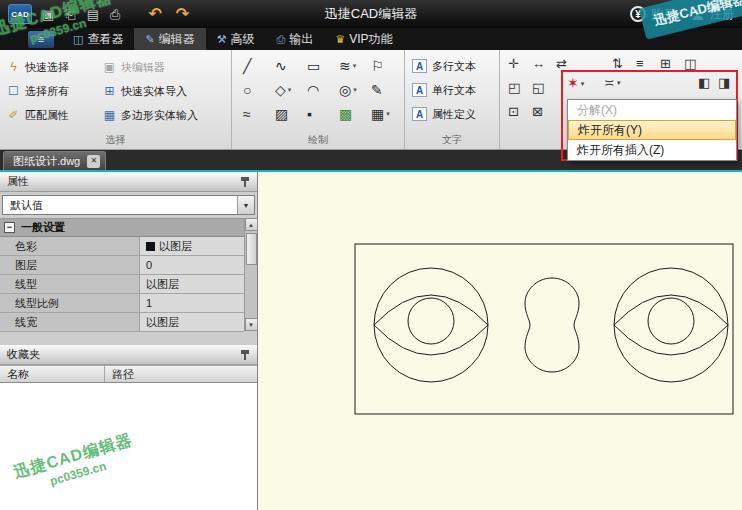 Image resolution: width=742 pixels, height=510 pixels. What do you see at coordinates (282, 114) in the screenshot?
I see `hatch-icon: ▨` at bounding box center [282, 114].